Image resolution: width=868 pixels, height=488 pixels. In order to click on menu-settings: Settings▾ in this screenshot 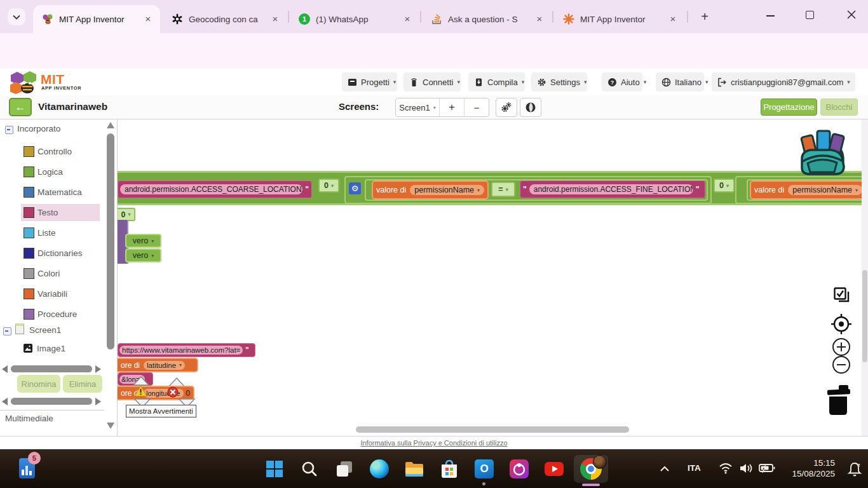, I will do `click(559, 82)`.